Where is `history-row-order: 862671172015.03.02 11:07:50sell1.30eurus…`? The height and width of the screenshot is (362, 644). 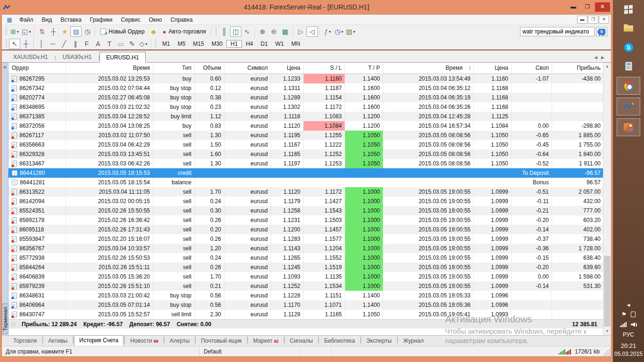
history-row-order: 862671172015.03.02 11:07:50sell1.30eurus… is located at coordinates (305, 135).